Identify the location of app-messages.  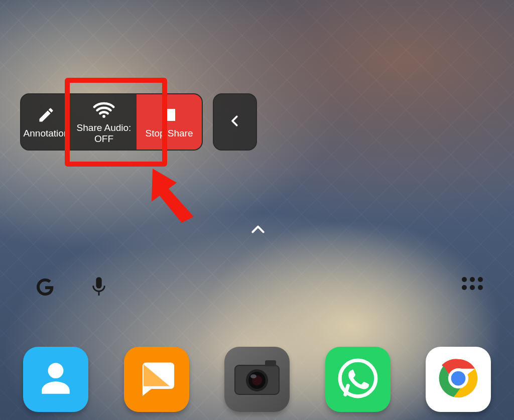
(157, 379).